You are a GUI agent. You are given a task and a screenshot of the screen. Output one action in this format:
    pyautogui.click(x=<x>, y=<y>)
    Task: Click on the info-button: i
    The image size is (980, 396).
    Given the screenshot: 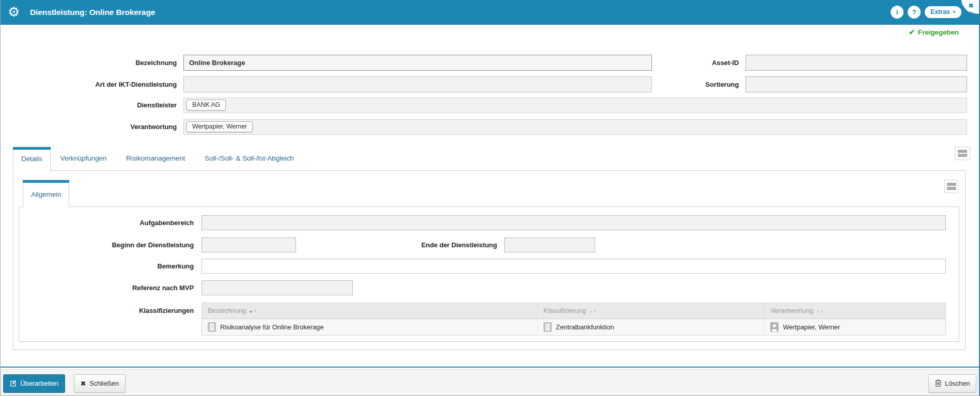 What is the action you would take?
    pyautogui.click(x=897, y=12)
    